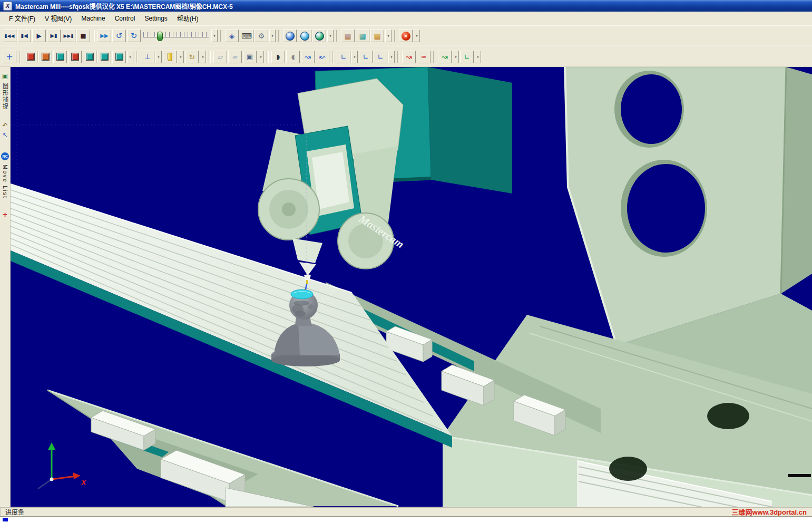  Describe the element at coordinates (9, 36) in the screenshot. I see `go-to-start-button: ▮◀◀` at that location.